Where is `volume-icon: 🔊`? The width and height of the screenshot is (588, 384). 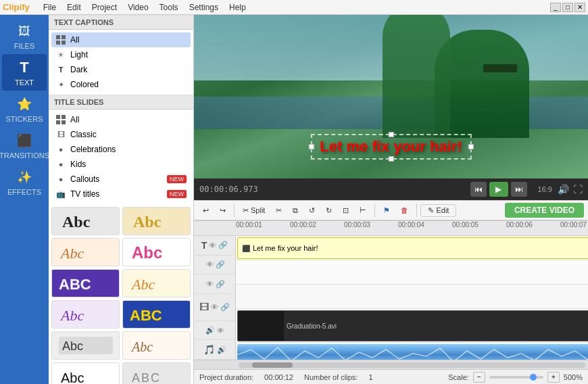 volume-icon: 🔊 is located at coordinates (564, 189).